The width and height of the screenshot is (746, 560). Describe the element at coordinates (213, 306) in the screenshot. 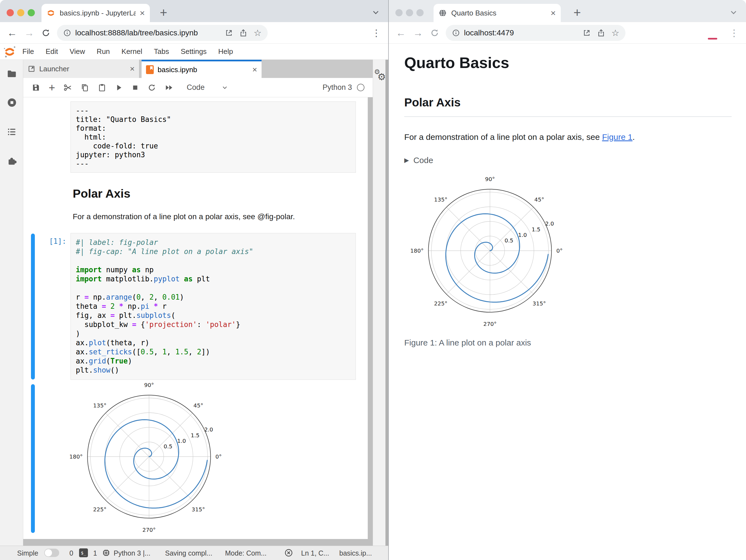

I see `code-cell-editor: #| label: fig-polar#| fig-cap: "A line p…` at that location.